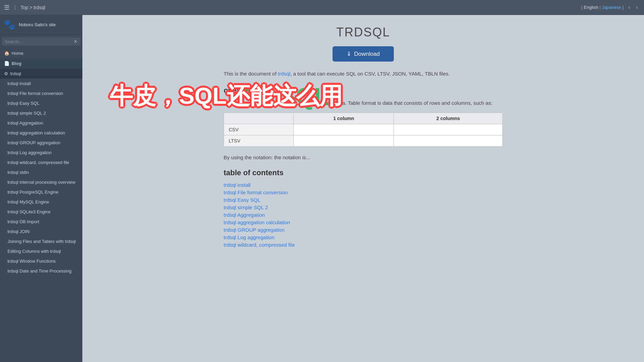  Describe the element at coordinates (249, 237) in the screenshot. I see `toc-link-log-agg: trdsql Log aggregation` at that location.